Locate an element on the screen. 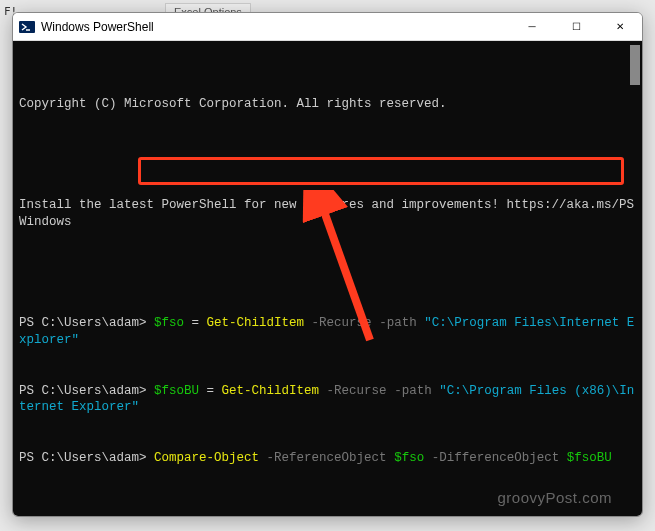  titlebar: Windows PowerShell ─ ☐ ✕ is located at coordinates (328, 27).